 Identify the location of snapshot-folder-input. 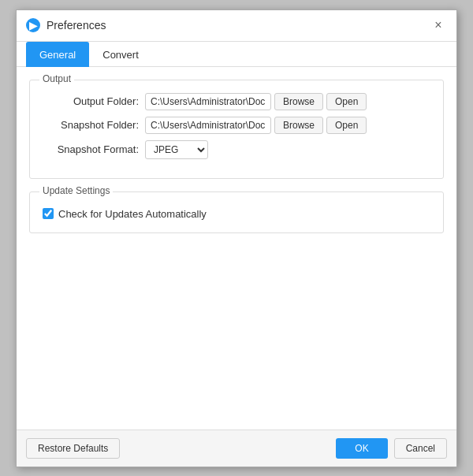
(208, 125).